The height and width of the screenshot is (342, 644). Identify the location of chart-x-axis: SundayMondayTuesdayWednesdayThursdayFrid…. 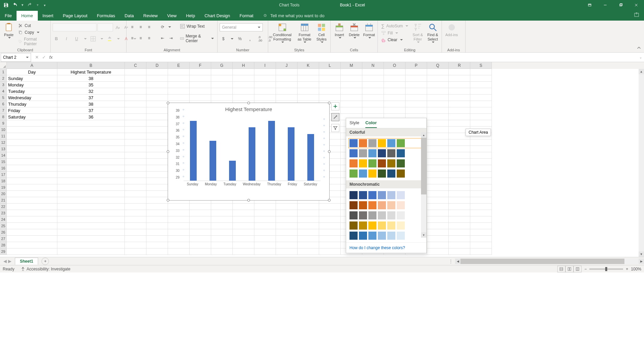
(252, 185).